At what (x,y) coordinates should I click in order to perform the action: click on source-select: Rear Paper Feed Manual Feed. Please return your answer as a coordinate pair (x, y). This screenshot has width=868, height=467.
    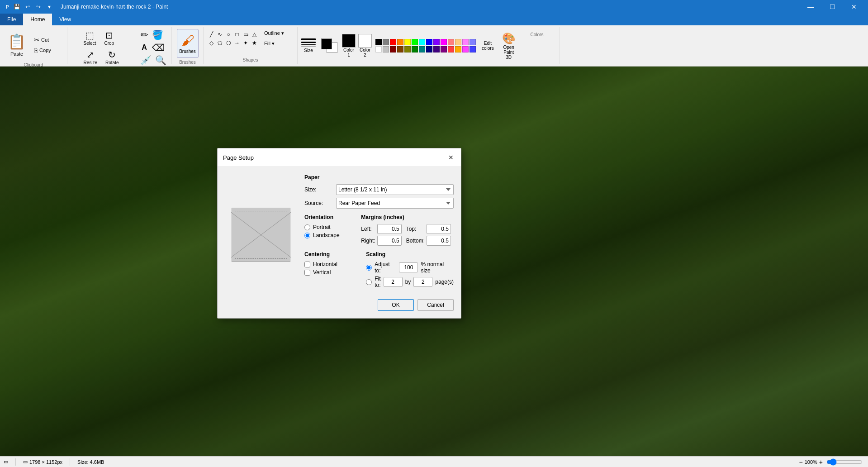
    Looking at the image, I should click on (395, 203).